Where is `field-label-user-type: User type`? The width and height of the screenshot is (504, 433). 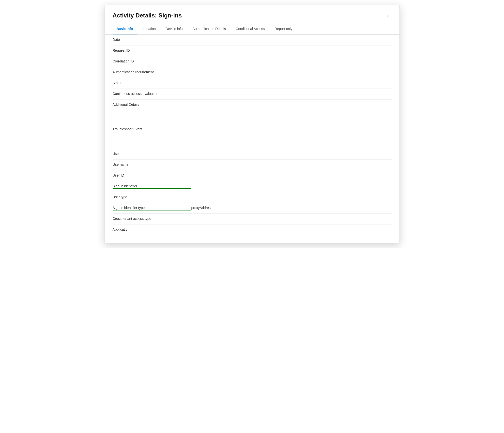
field-label-user-type: User type is located at coordinates (152, 197).